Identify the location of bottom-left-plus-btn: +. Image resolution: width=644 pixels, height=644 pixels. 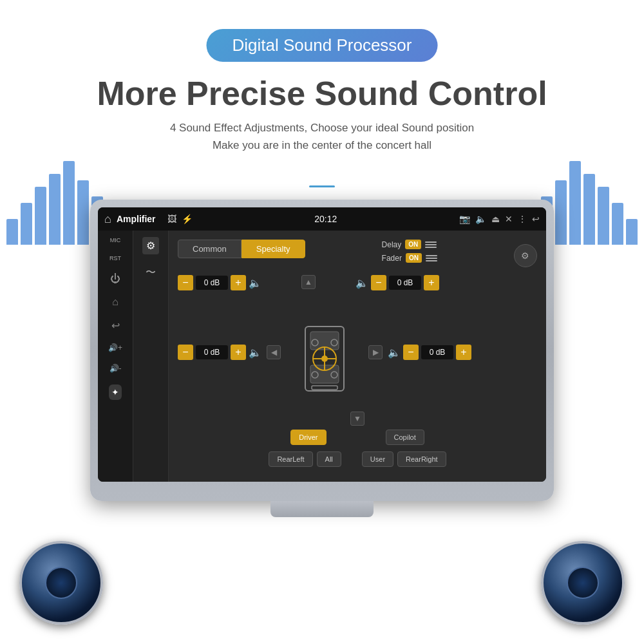
(238, 352).